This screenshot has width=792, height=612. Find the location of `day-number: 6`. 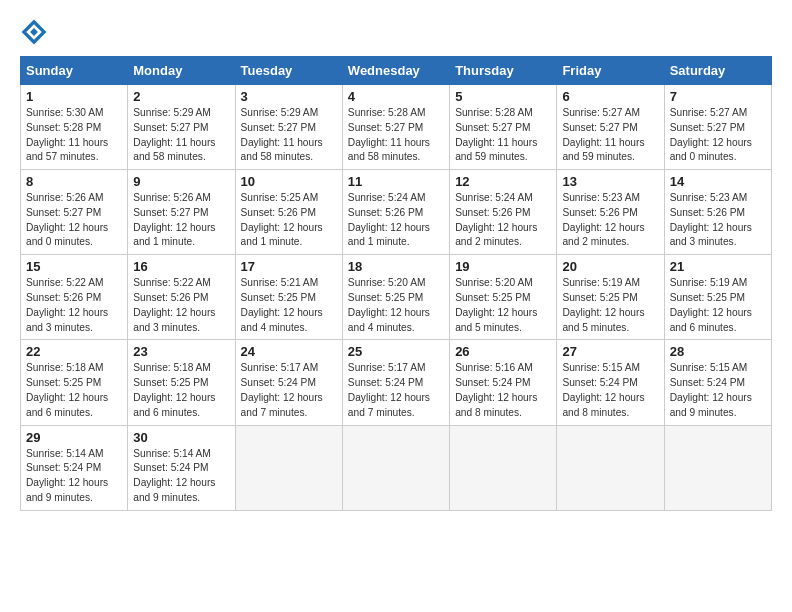

day-number: 6 is located at coordinates (610, 96).